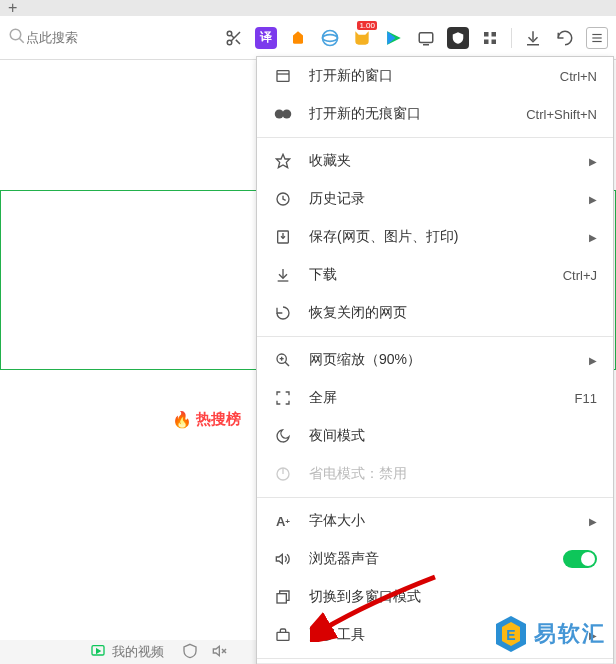 Image resolution: width=616 pixels, height=664 pixels. Describe the element at coordinates (426, 38) in the screenshot. I see `tv-icon` at that location.